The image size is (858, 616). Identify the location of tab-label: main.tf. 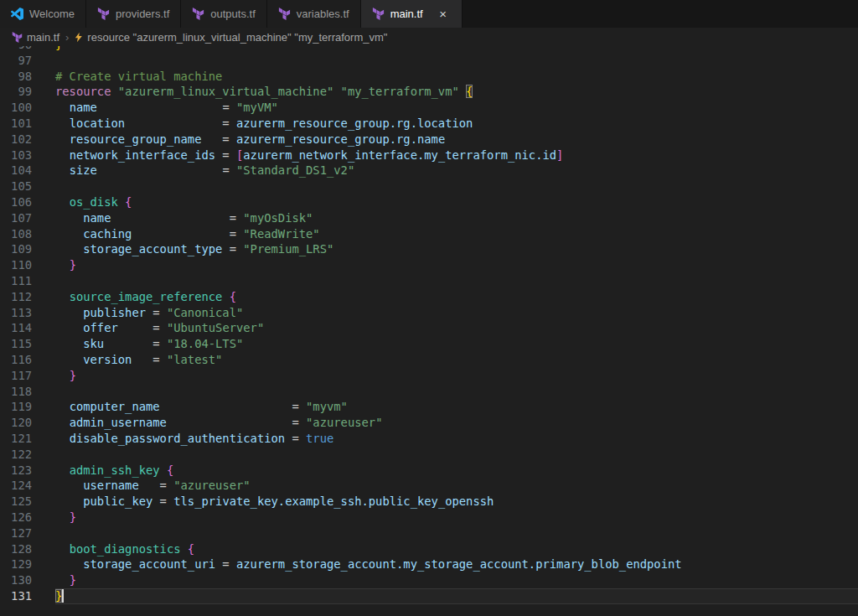
(407, 13).